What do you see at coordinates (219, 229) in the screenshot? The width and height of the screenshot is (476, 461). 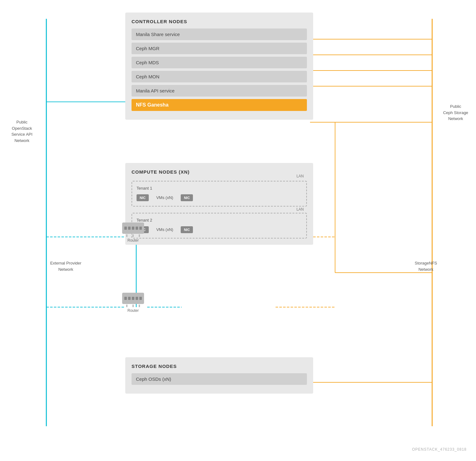 I see `tenant-2-nic-vm-row: NIC VMs (xN) NIC` at bounding box center [219, 229].